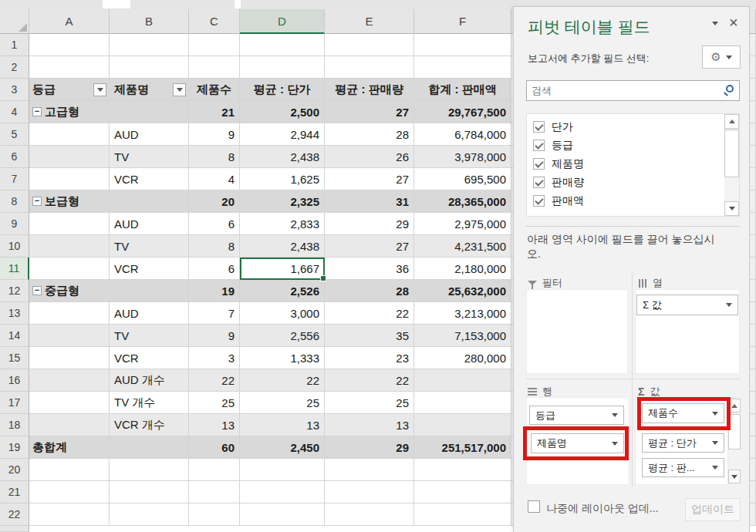  I want to click on cell-F4: 29,767,500, so click(463, 113).